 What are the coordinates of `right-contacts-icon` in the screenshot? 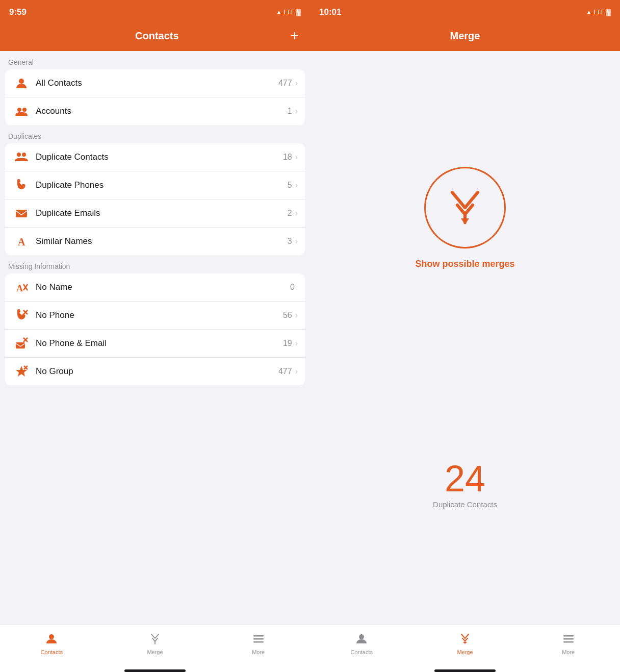 It's located at (361, 640).